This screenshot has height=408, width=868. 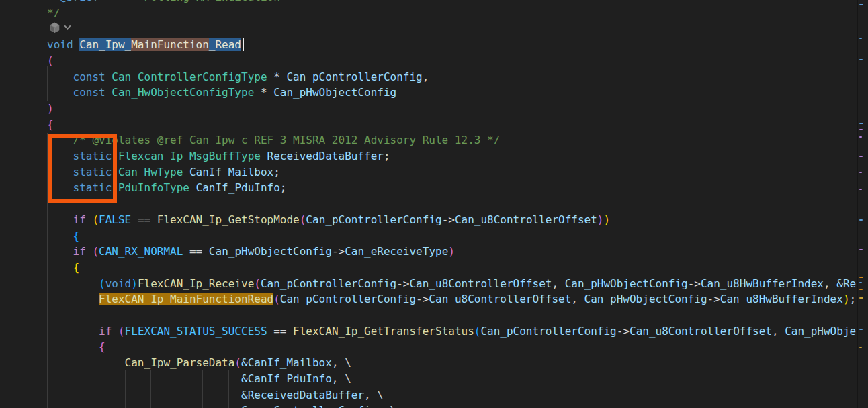 I want to click on code-token: Can_HwObjectConfigType, so click(x=183, y=93).